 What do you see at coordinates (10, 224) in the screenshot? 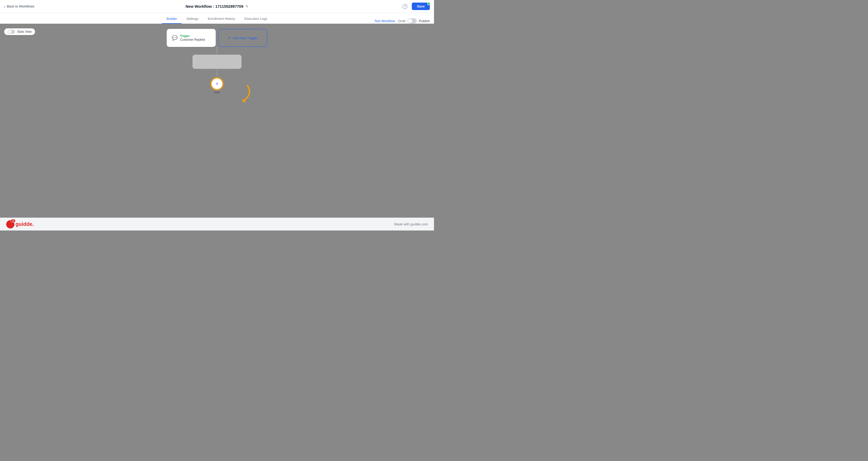
I see `guidde-avatar: 16` at bounding box center [10, 224].